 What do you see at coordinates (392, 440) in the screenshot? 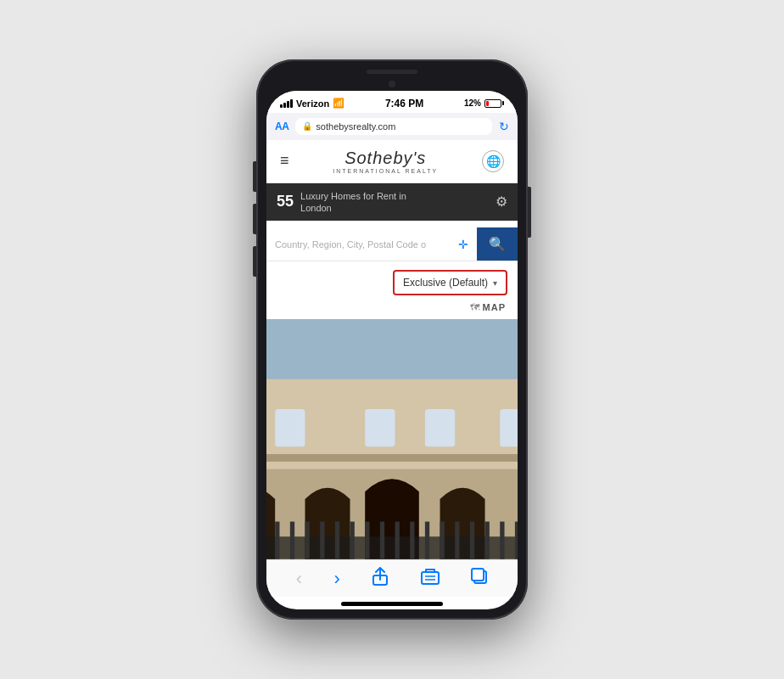
I see `property-image` at bounding box center [392, 440].